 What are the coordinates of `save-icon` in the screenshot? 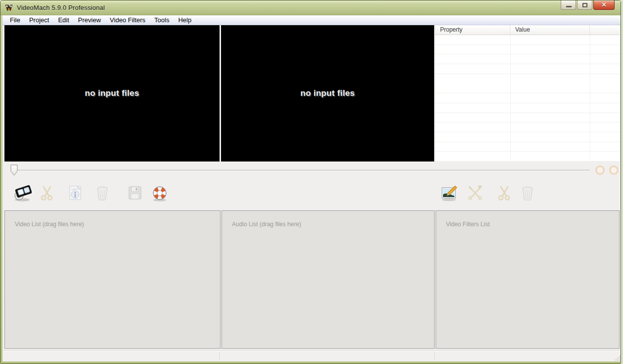 It's located at (135, 193).